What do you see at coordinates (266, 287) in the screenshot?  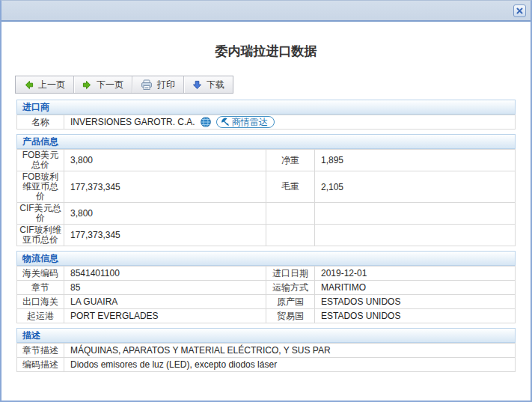 I see `table-row: 章节 85 运输方式 MARITIMO` at bounding box center [266, 287].